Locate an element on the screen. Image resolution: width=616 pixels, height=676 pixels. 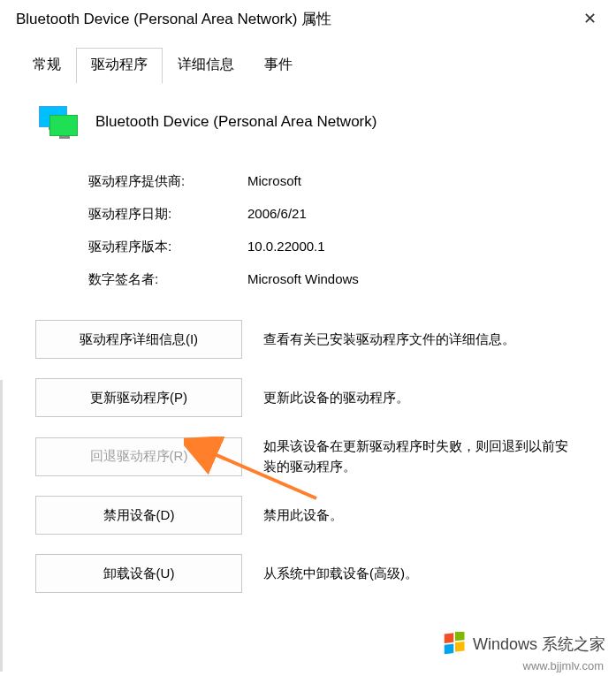
button-row-update: 更新驱动程序(P) 更新此设备的驱动程序。 is located at coordinates (308, 398).